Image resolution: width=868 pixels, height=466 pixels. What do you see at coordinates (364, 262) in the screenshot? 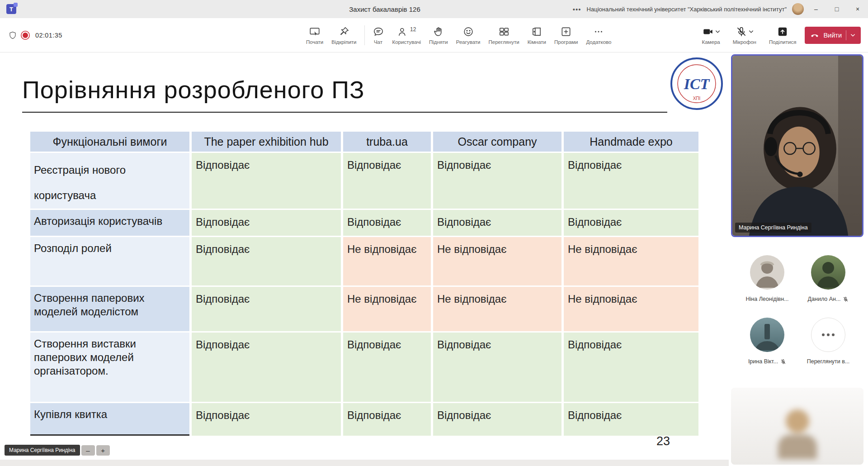
I see `table-row: Розподіл ролей Відповідає Не відповідає …` at bounding box center [364, 262].